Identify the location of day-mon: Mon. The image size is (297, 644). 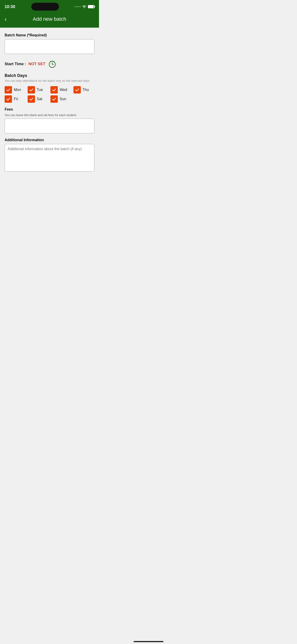
(15, 90).